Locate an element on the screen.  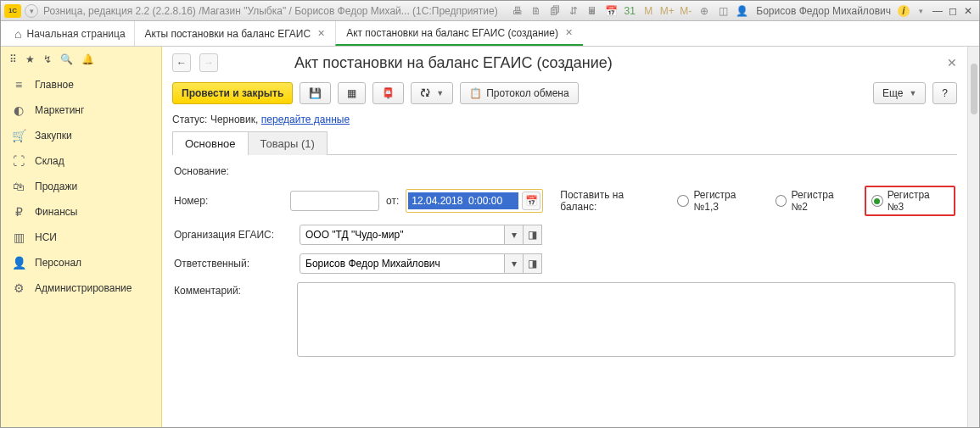
tab-goods: Товары (1) is located at coordinates (288, 143).